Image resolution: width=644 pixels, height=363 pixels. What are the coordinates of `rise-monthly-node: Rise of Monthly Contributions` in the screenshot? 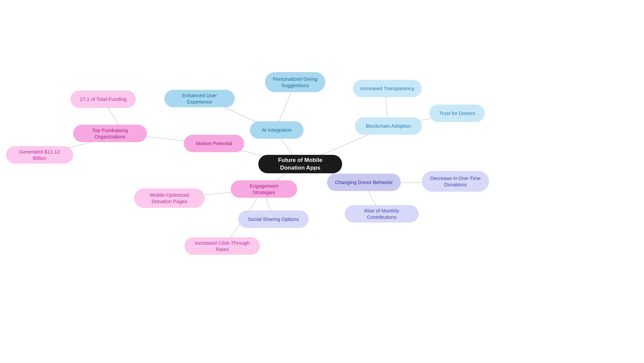 It's located at (382, 214).